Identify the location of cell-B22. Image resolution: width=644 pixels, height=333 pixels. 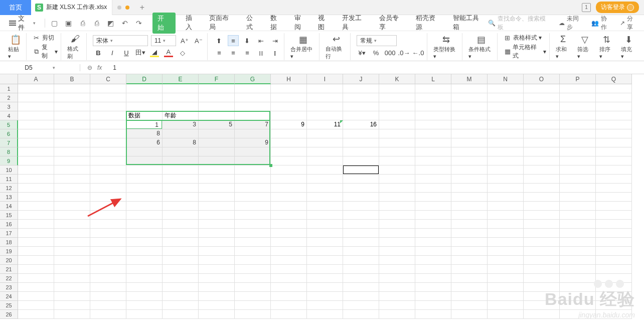
(72, 278).